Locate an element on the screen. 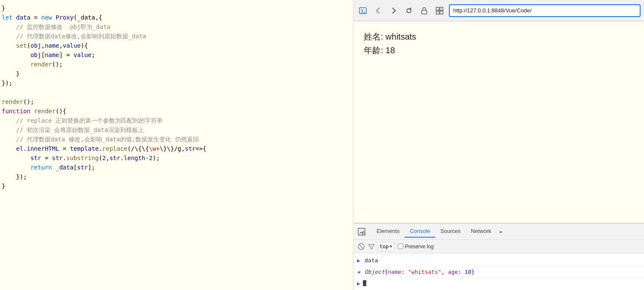  preserve-log-checkbox is located at coordinates (400, 246).